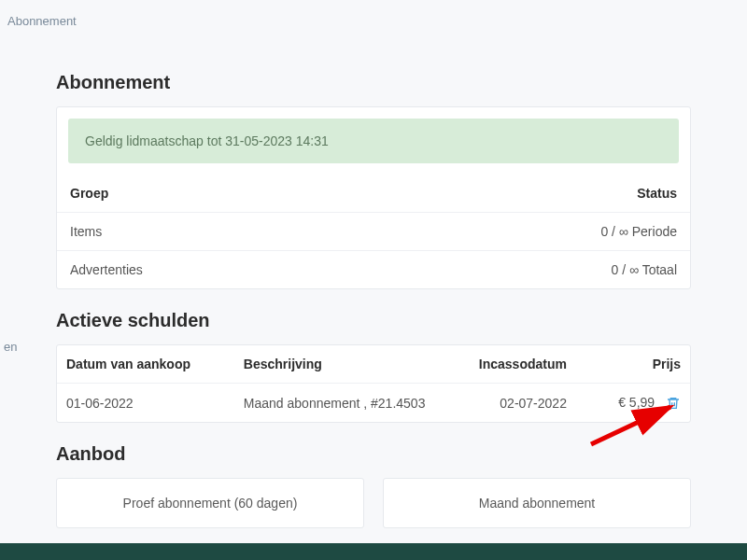 This screenshot has width=747, height=560. I want to click on col-status: Status, so click(529, 194).